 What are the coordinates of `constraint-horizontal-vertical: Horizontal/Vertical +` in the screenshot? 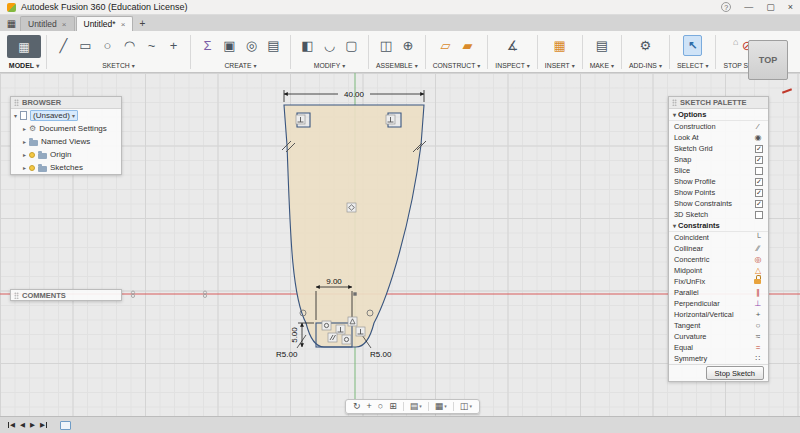 It's located at (718, 314).